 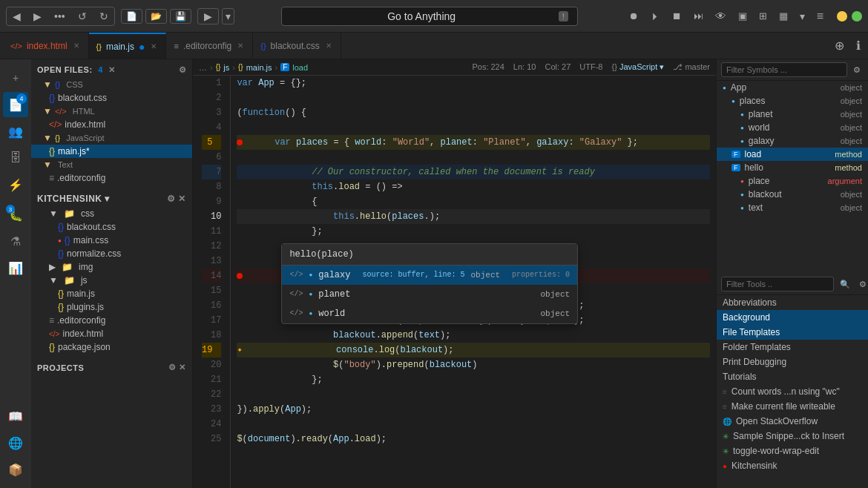 I want to click on sidebar-files-button: 📄 4, so click(x=16, y=105).